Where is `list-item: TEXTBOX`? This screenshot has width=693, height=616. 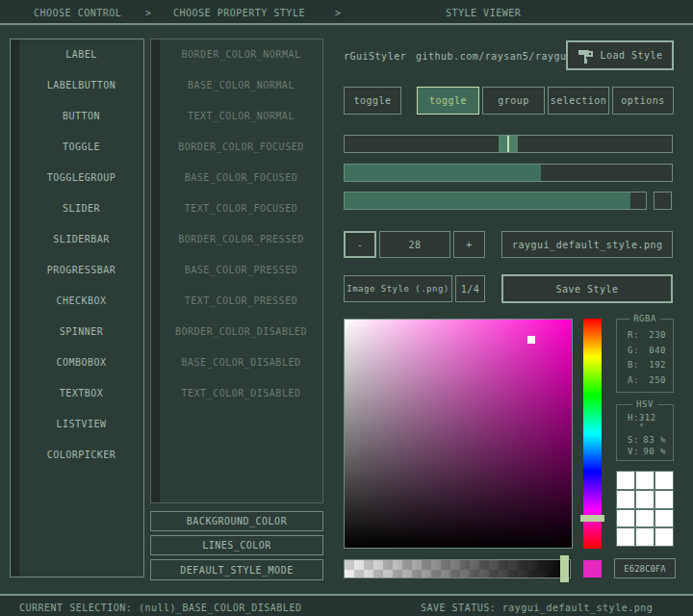 list-item: TEXTBOX is located at coordinates (81, 394).